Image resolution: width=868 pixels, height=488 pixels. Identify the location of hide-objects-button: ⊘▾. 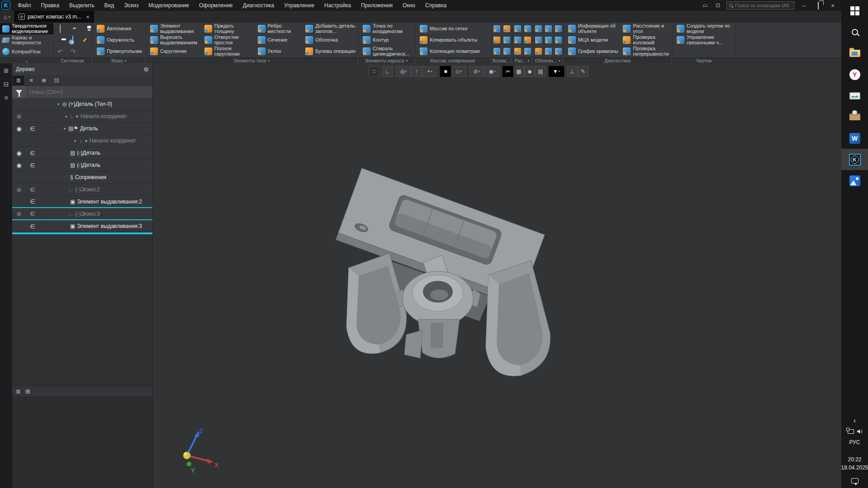
(477, 71).